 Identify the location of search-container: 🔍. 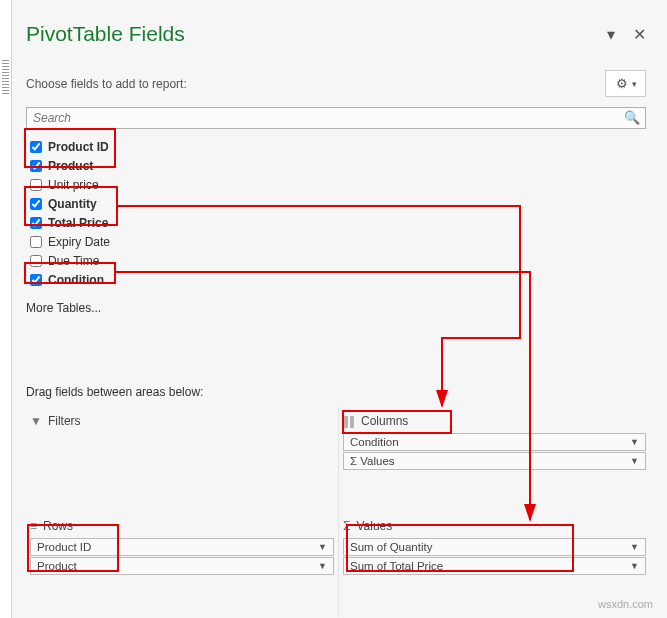
(336, 118).